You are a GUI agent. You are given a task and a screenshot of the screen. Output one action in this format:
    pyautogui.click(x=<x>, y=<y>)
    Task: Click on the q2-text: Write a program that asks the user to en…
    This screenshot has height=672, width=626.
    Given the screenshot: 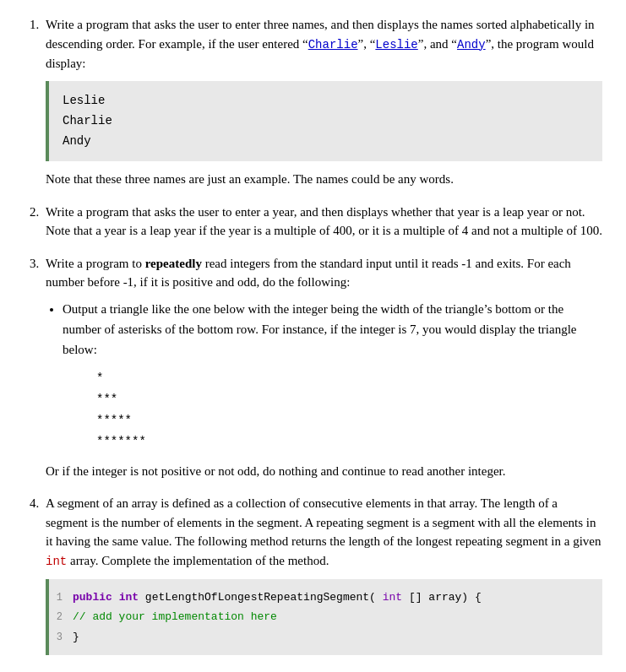 What is the action you would take?
    pyautogui.click(x=324, y=221)
    